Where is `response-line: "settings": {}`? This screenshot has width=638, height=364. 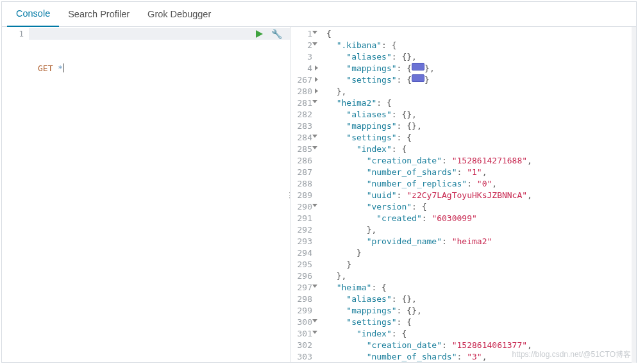 response-line: "settings": {} is located at coordinates (480, 80).